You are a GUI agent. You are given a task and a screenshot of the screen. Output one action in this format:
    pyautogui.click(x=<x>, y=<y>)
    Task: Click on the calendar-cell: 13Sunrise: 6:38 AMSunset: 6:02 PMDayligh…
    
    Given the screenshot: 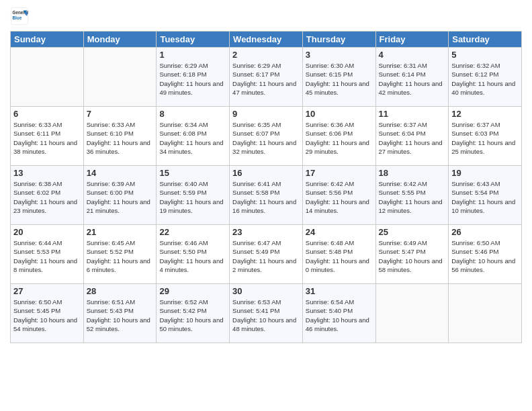 What is the action you would take?
    pyautogui.click(x=47, y=195)
    